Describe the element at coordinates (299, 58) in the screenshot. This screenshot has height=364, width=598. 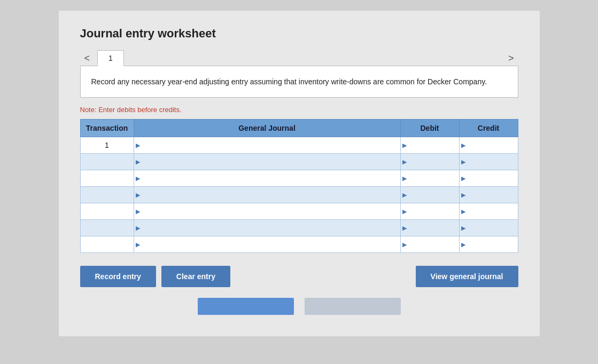
I see `tab-nav: < 1 >` at that location.